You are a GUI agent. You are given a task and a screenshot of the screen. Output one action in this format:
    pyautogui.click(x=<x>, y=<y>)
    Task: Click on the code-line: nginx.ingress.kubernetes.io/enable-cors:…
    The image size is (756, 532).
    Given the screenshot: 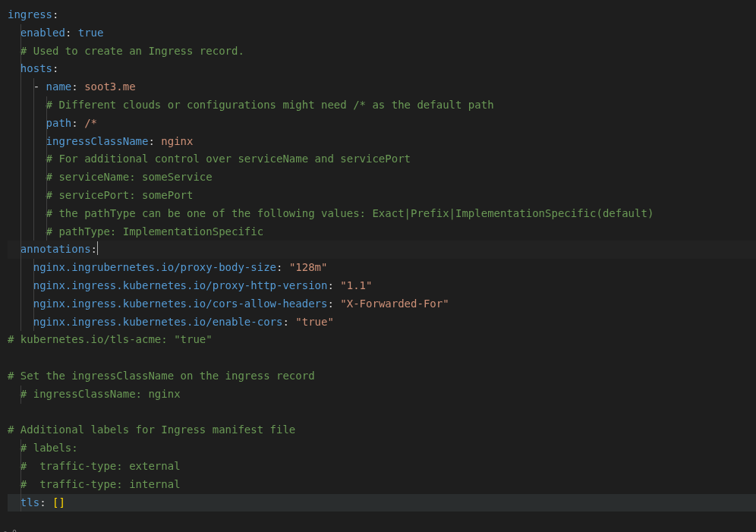 What is the action you would take?
    pyautogui.click(x=382, y=323)
    